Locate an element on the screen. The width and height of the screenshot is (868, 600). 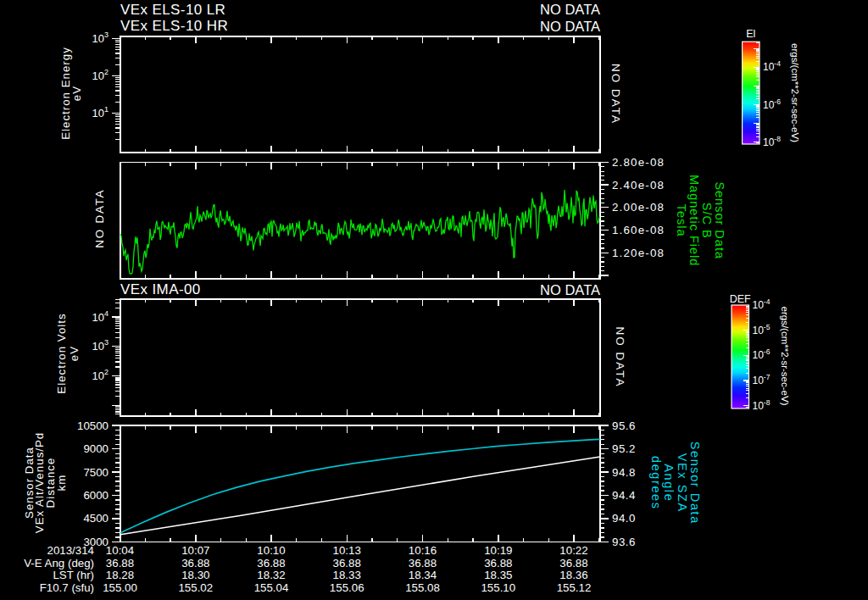
svg-text: LST (hr) is located at coordinates (73, 575).